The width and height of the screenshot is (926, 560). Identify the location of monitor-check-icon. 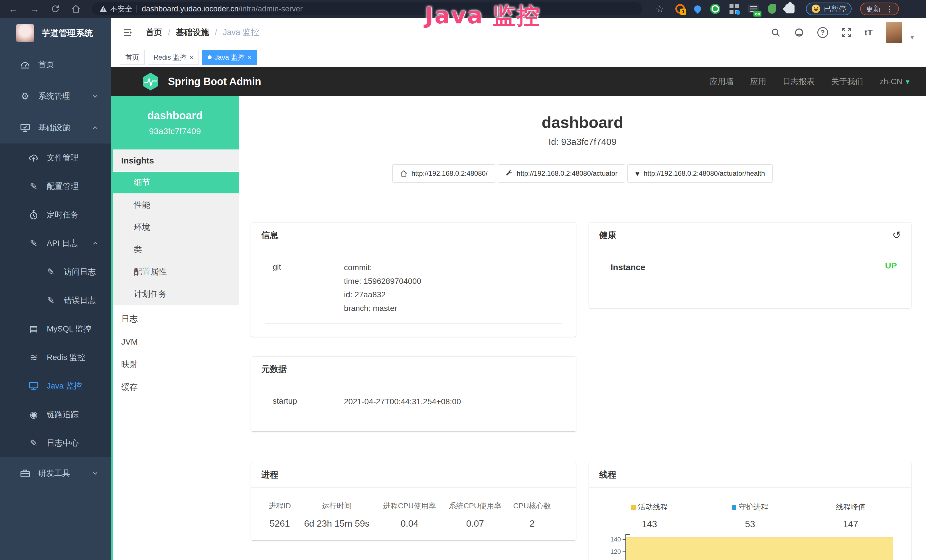
(25, 128).